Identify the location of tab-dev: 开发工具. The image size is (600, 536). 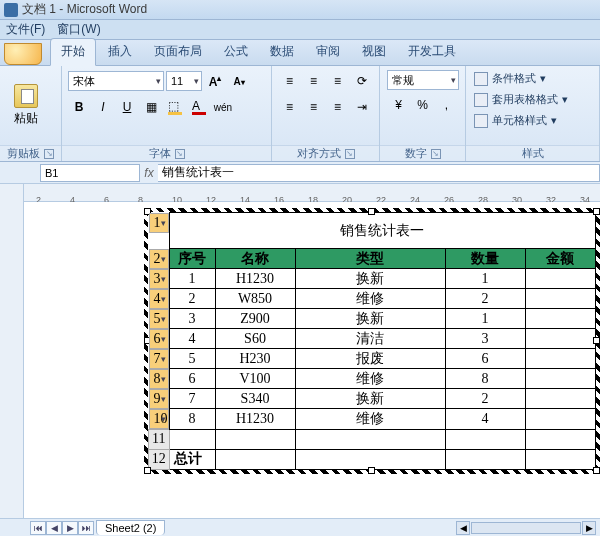
(432, 52).